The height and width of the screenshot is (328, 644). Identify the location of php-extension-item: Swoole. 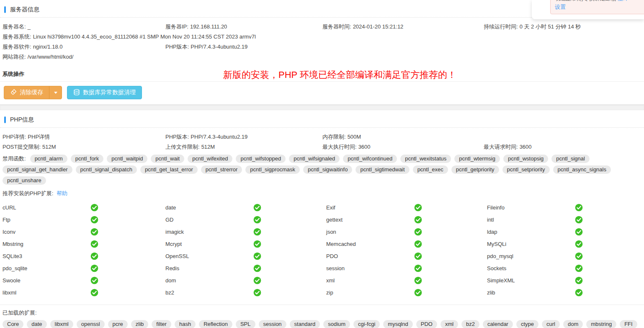
(84, 281).